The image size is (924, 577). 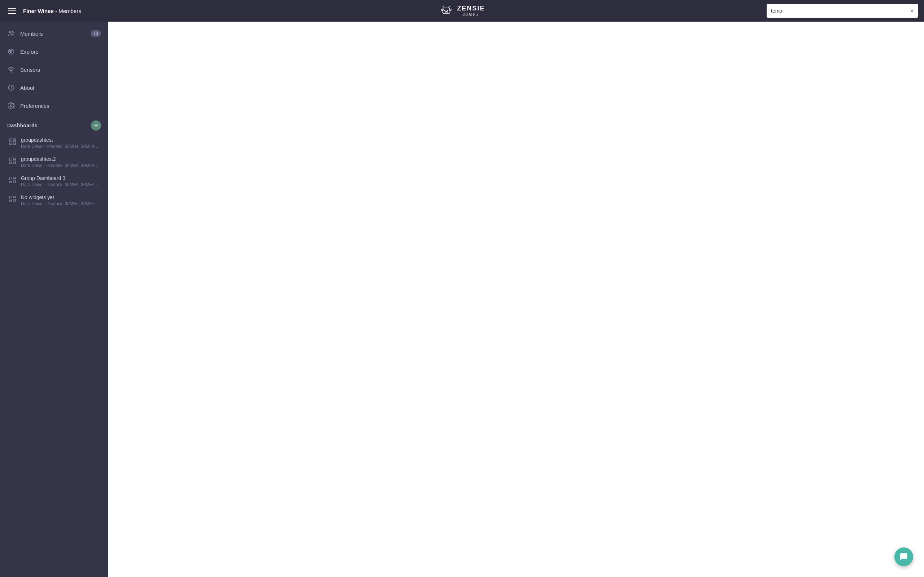 I want to click on hamburger-menu, so click(x=12, y=11).